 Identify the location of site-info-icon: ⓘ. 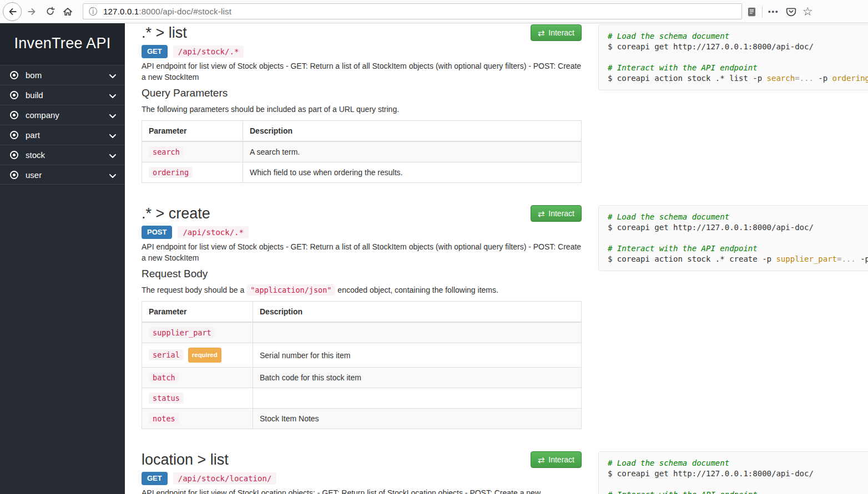
(93, 12).